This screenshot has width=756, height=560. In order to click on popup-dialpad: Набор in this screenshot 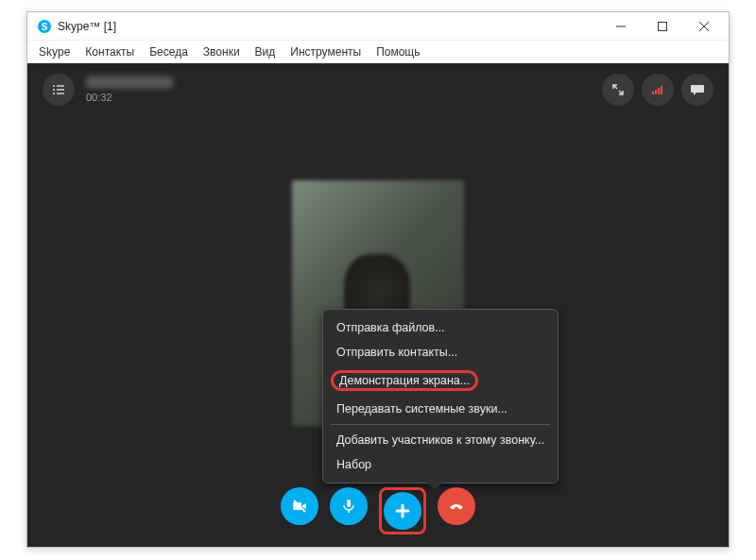, I will do `click(440, 465)`.